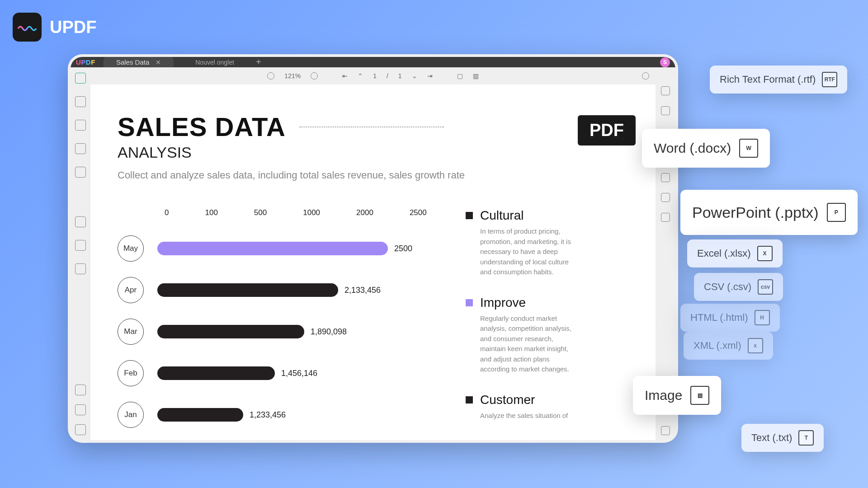 The width and height of the screenshot is (868, 488). What do you see at coordinates (80, 245) in the screenshot?
I see `tool-layers-icon` at bounding box center [80, 245].